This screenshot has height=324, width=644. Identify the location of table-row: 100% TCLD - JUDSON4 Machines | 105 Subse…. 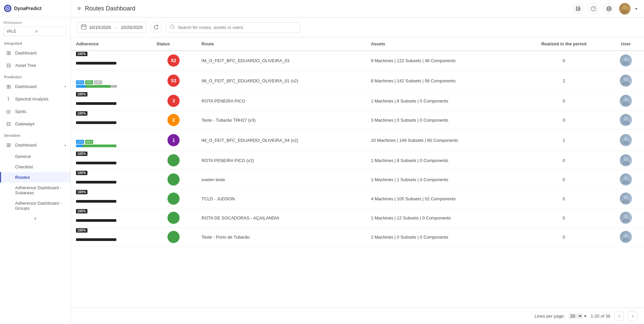
(357, 199).